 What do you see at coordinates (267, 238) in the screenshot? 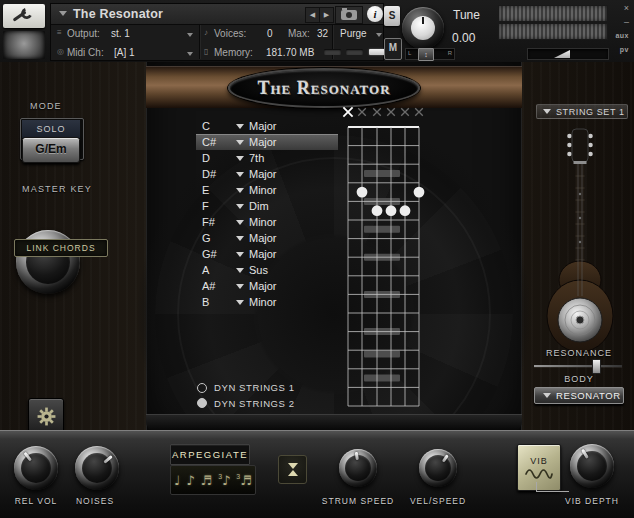
I see `chord-row-g: GMajor` at bounding box center [267, 238].